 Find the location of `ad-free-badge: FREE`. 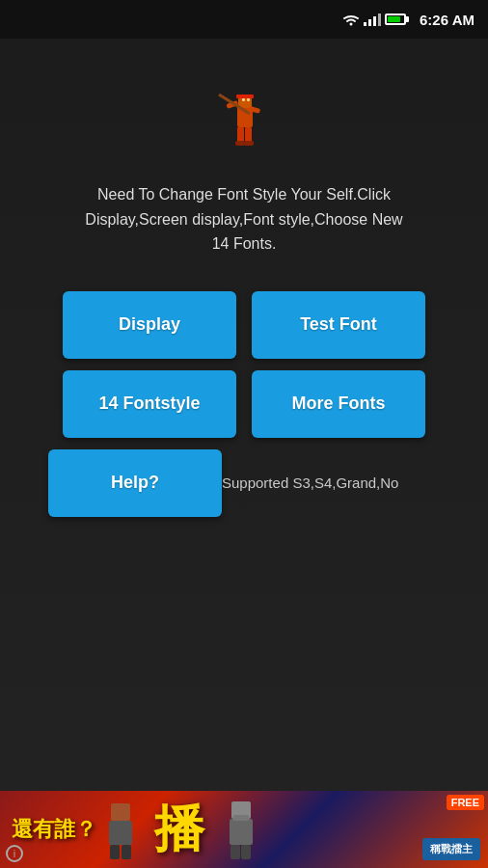

ad-free-badge: FREE is located at coordinates (465, 802).